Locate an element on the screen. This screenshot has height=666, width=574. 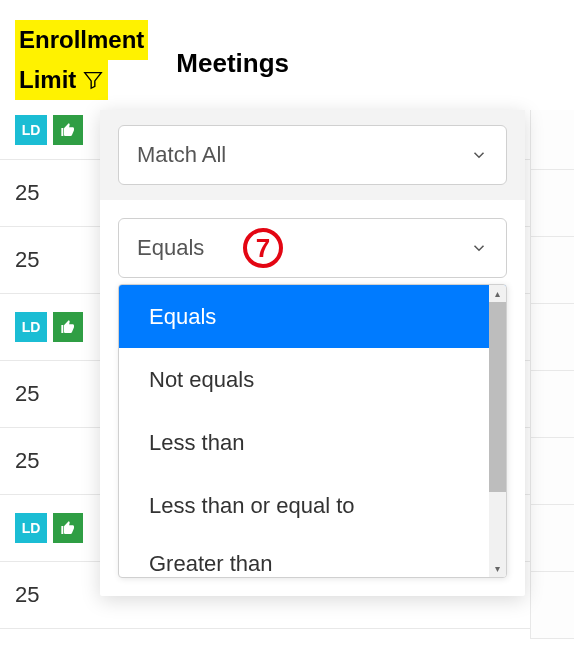
operator-select-wrapper: Equals 7 is located at coordinates (312, 248).